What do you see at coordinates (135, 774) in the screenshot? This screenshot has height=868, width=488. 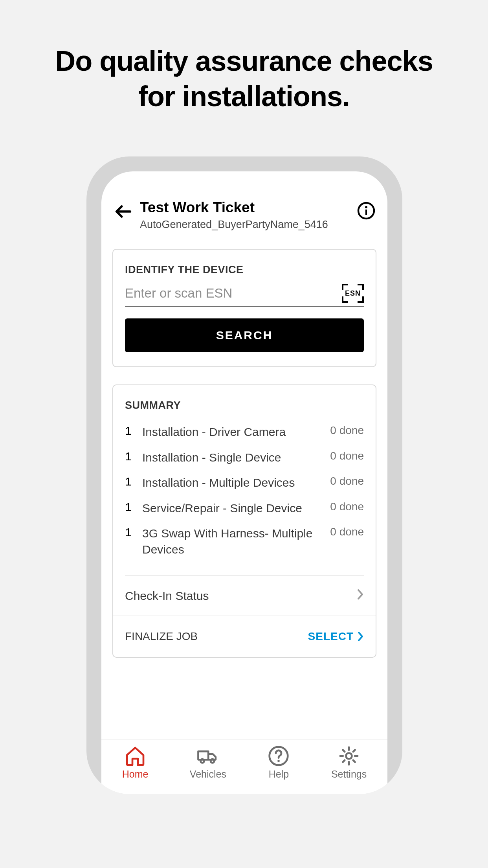 I see `nav-home-label: Home` at bounding box center [135, 774].